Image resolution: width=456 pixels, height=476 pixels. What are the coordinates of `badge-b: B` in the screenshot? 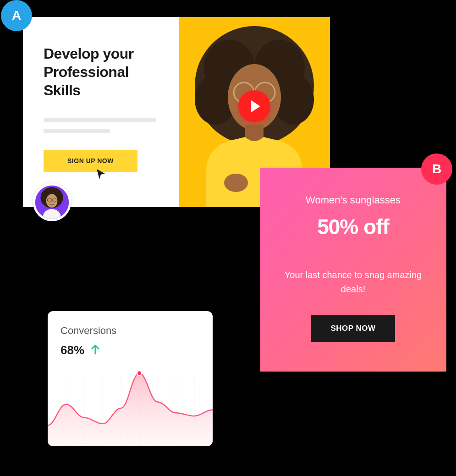 It's located at (437, 169).